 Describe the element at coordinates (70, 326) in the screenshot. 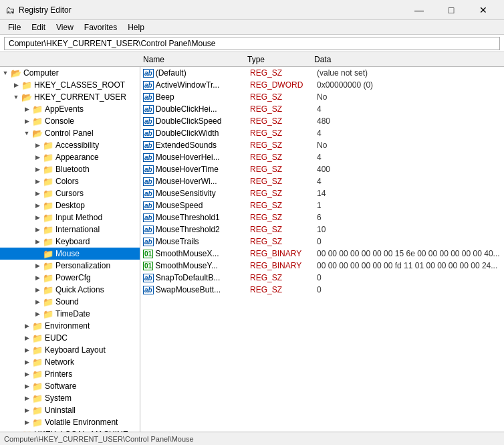

I see `tree-item-environment: ▶📁Environment` at that location.